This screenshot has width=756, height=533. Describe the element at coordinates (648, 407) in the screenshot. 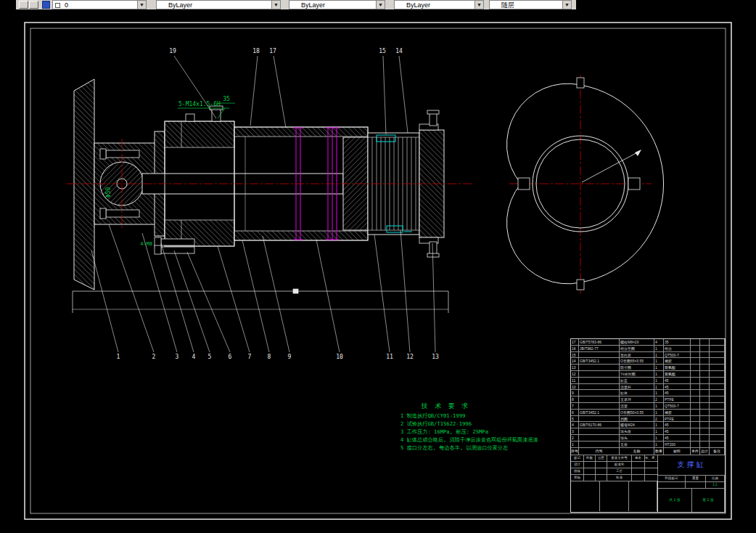

I see `table-row: 7 活塞 1 QT500-7` at that location.